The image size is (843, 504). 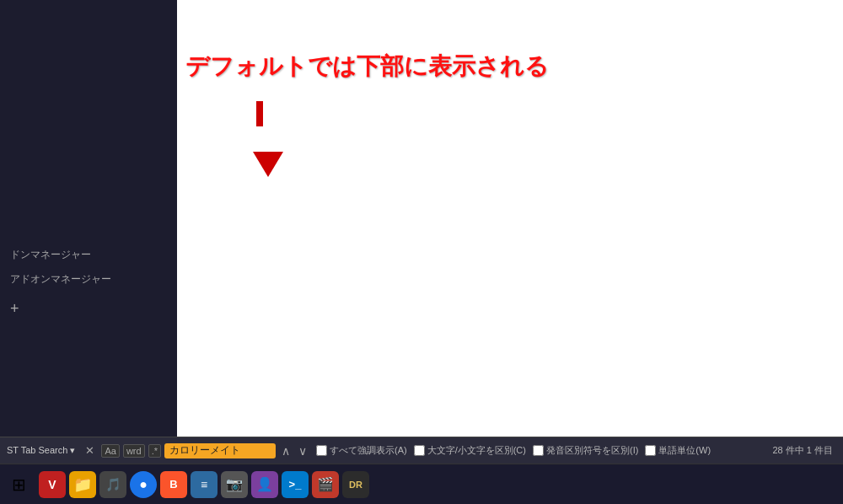 I want to click on taskbar-person-icon: 👤, so click(x=265, y=485).